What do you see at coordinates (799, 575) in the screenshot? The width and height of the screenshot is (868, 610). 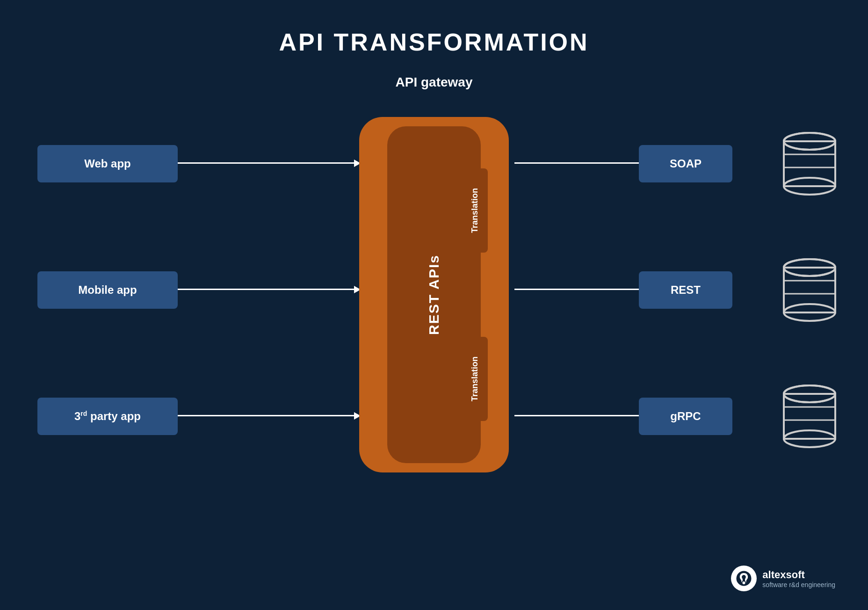 I see `altexsoft-name: altexsoft` at bounding box center [799, 575].